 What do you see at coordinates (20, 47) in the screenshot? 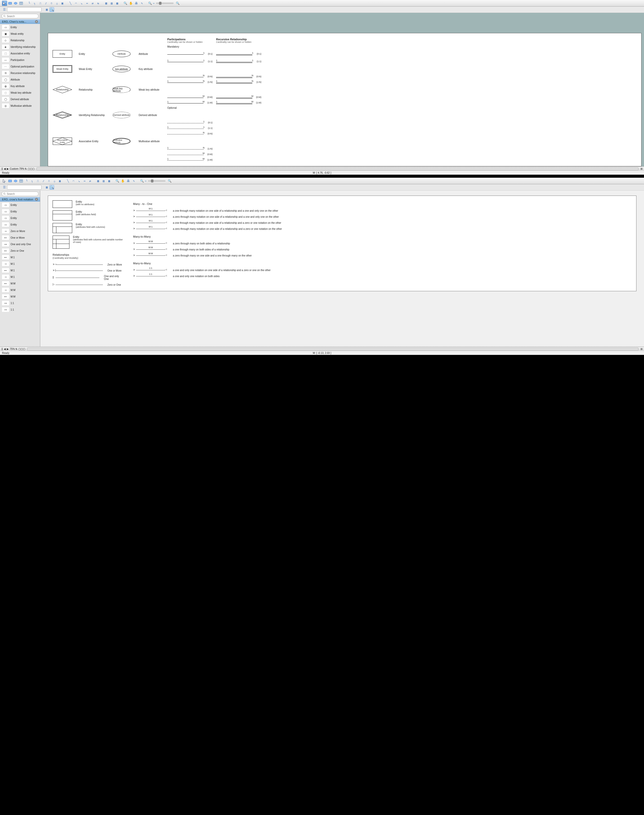
I see `sidebar-item: ◈ Identifying relationship` at bounding box center [20, 47].